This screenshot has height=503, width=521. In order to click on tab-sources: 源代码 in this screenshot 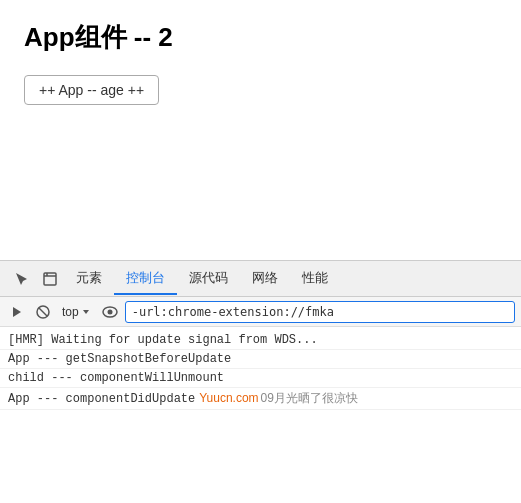, I will do `click(208, 279)`.